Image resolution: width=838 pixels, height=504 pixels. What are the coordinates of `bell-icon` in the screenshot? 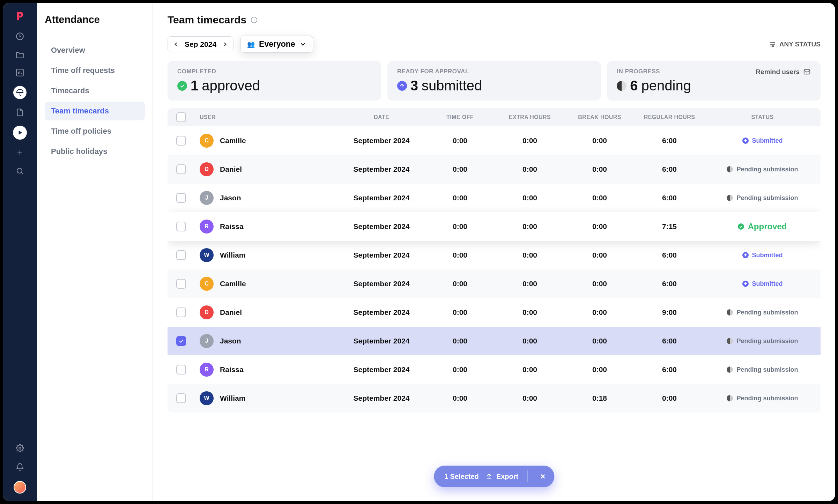 It's located at (20, 467).